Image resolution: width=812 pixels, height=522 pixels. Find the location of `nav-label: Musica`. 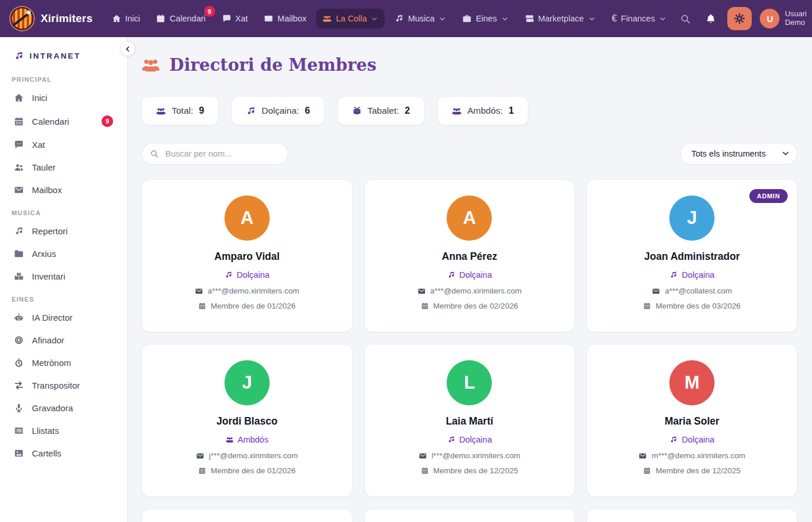

nav-label: Musica is located at coordinates (421, 19).